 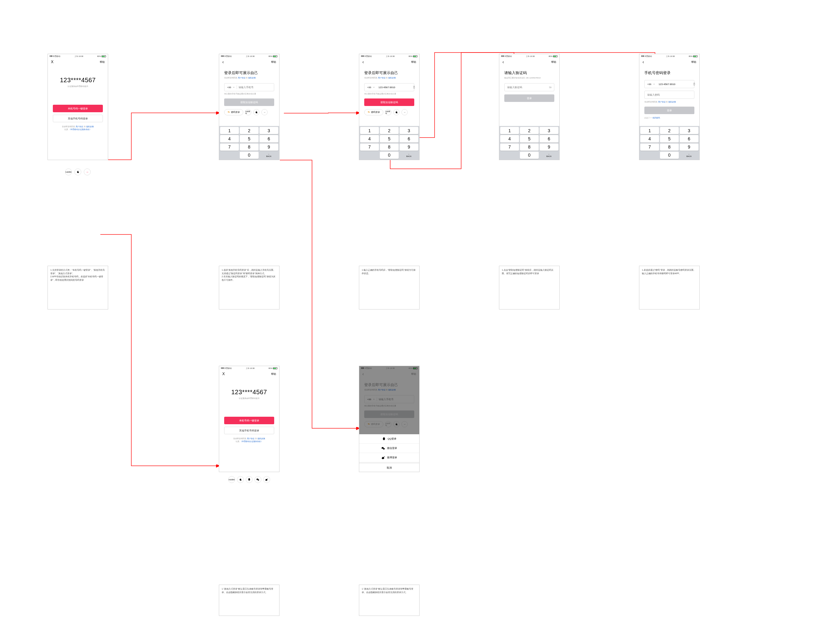 I want to click on qq-login-item: QQ登录, so click(x=389, y=439).